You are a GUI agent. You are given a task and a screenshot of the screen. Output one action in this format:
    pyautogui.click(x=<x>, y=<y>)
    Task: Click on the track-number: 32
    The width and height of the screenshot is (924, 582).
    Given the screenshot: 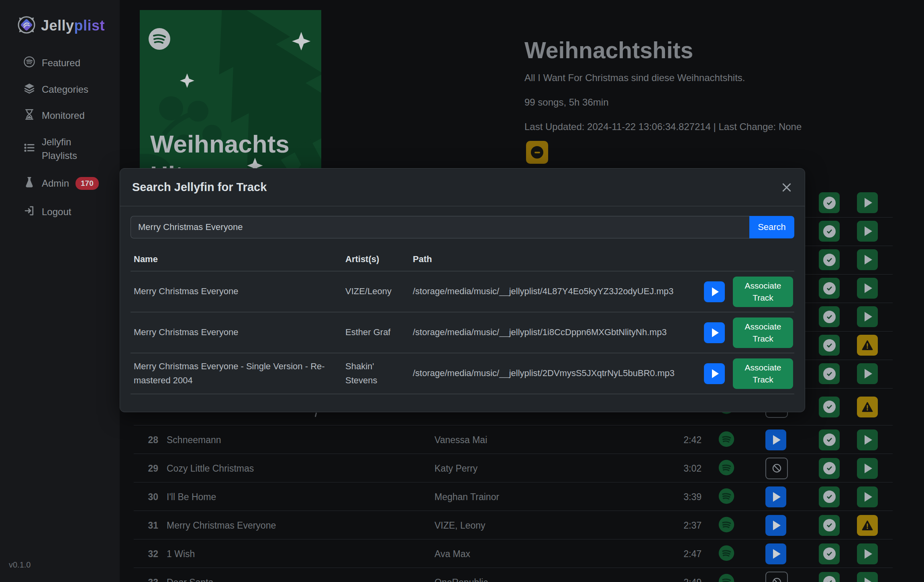 What is the action you would take?
    pyautogui.click(x=145, y=554)
    